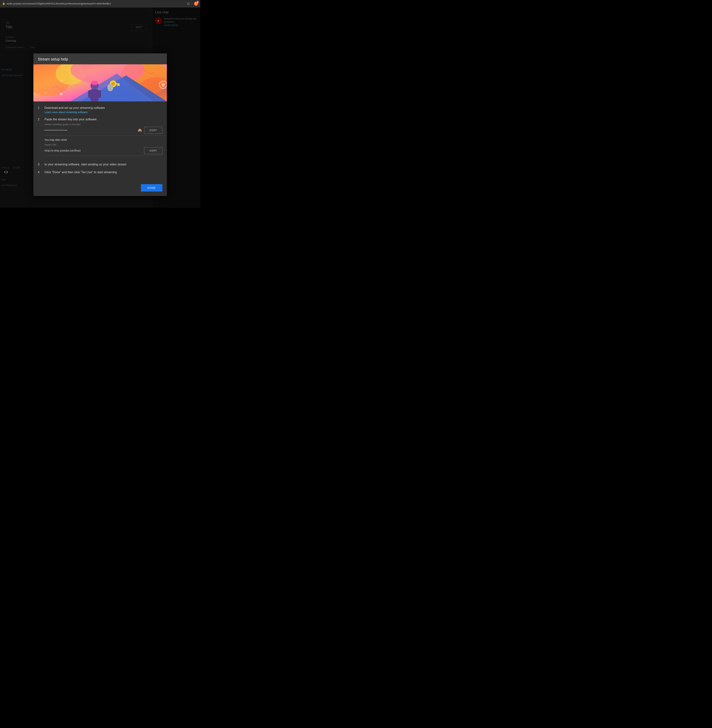 This screenshot has height=728, width=712. I want to click on also-need-text: You may also need:, so click(103, 140).